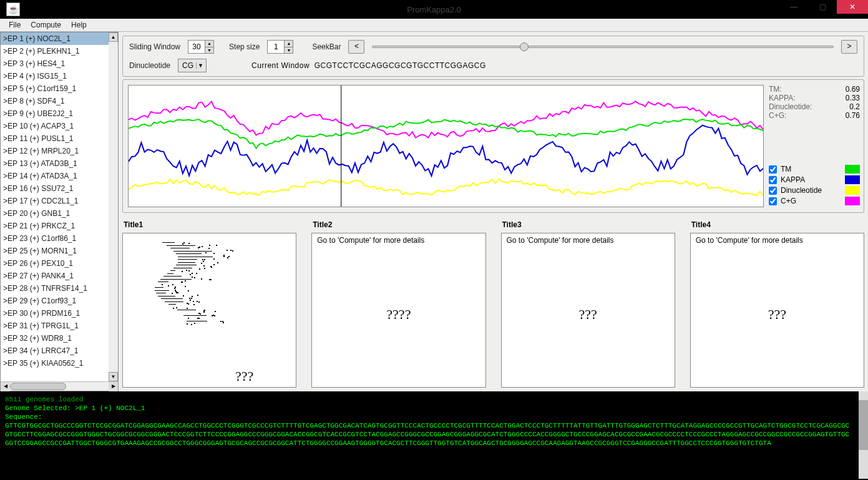 The image size is (868, 480). Describe the element at coordinates (398, 310) in the screenshot. I see `panel-2-body: Go to 'Compute' for more details ????` at that location.